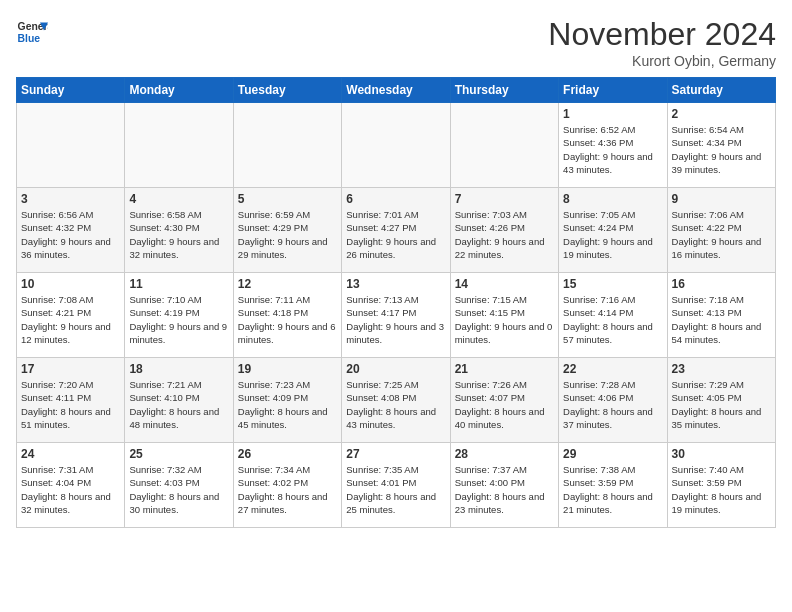 Image resolution: width=792 pixels, height=612 pixels. Describe the element at coordinates (504, 320) in the screenshot. I see `day-info: Sunrise: 7:15 AM Sunset: 4:15 PM Dayligh…` at that location.